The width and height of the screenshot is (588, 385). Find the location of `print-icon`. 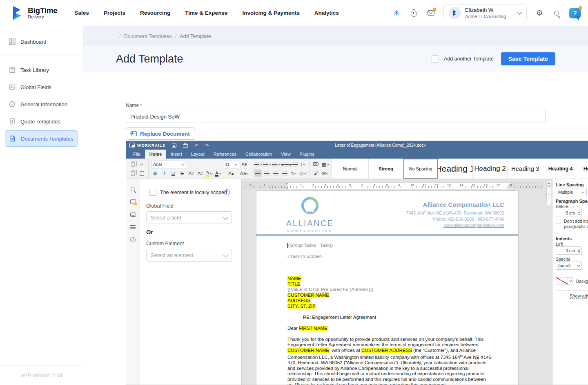

print-icon is located at coordinates (185, 146).